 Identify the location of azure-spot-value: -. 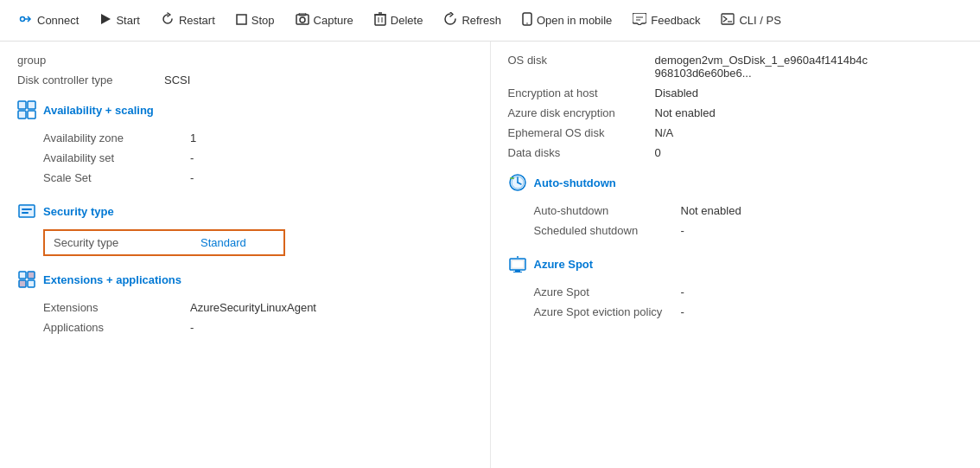
(683, 292).